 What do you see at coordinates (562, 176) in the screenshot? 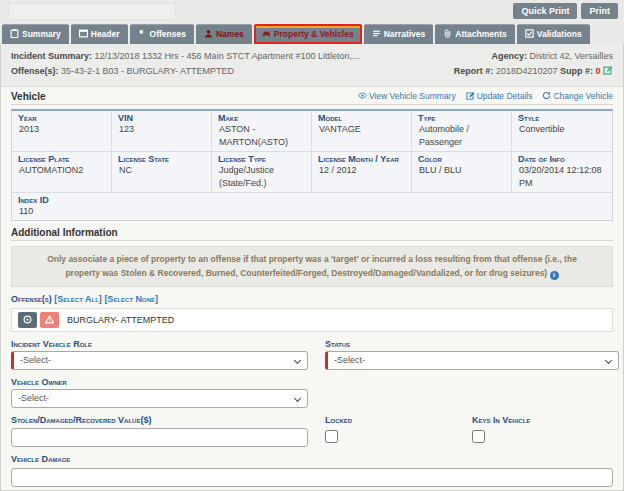
I see `date-of-info-value: 03/20/2014 12:12:08 PM` at bounding box center [562, 176].